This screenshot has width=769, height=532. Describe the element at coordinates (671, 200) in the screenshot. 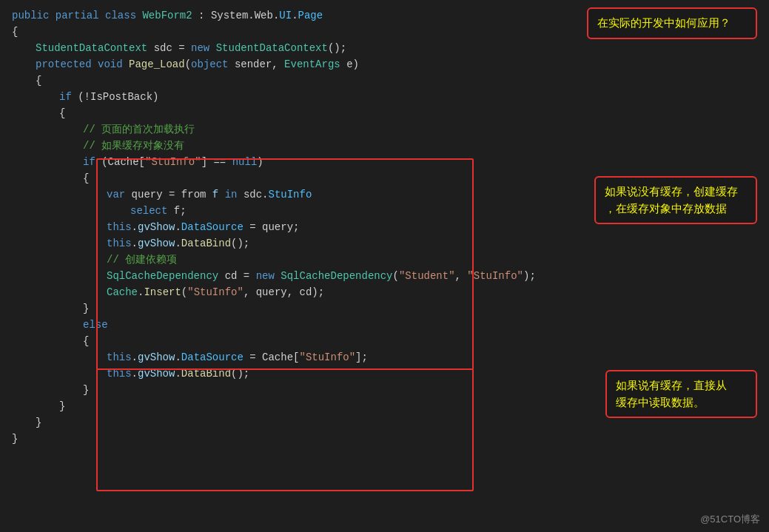

I see `annotation-text-2: 如果说没有缓存，创建缓存，在缓存对象中存放数据` at that location.